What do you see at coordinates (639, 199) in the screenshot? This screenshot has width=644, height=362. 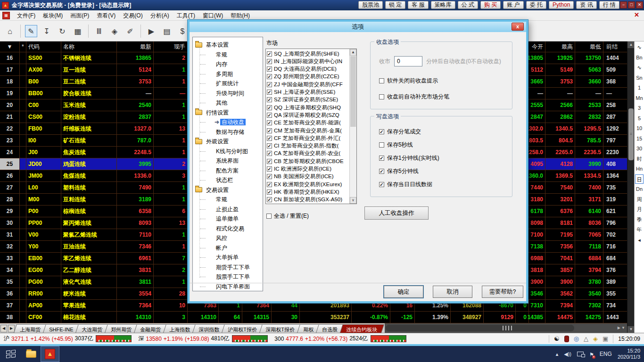 I see `period-item-周: 周` at bounding box center [639, 199].